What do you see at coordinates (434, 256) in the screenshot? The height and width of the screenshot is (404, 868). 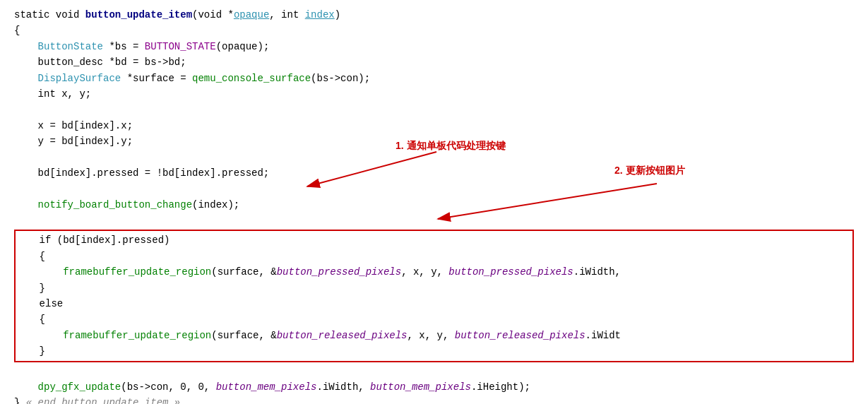 I see `code-line-15: {` at bounding box center [434, 256].